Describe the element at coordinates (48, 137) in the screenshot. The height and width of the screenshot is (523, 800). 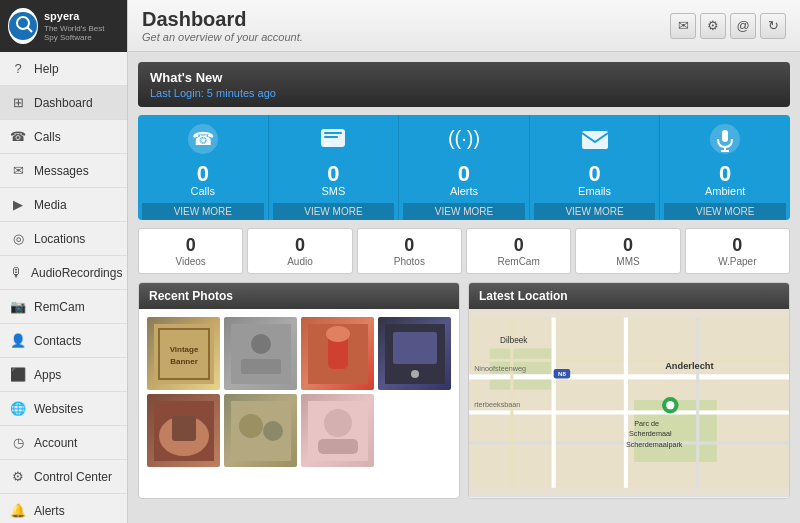
I see `sidebar-item-label: Calls` at that location.